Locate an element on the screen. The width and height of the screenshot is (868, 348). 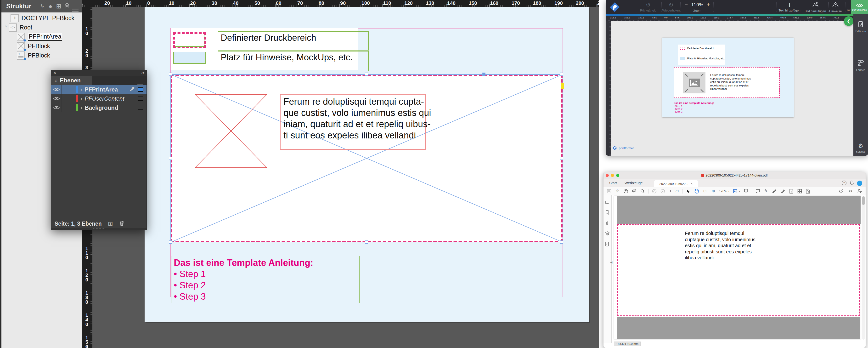
collapse-sidebar-button: ❮ is located at coordinates (848, 21).